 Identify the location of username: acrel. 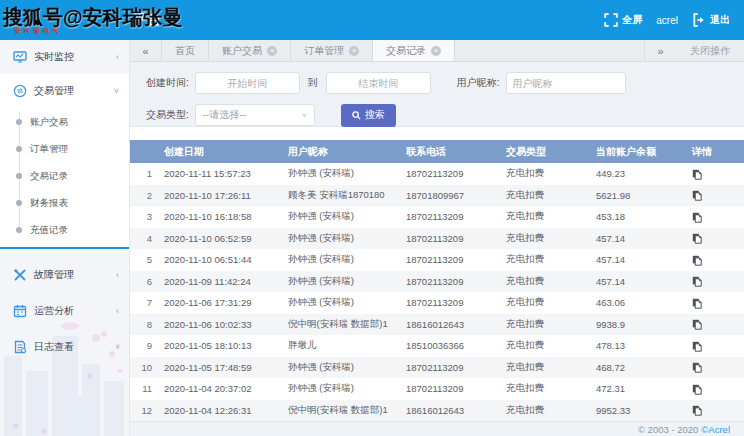
(667, 20).